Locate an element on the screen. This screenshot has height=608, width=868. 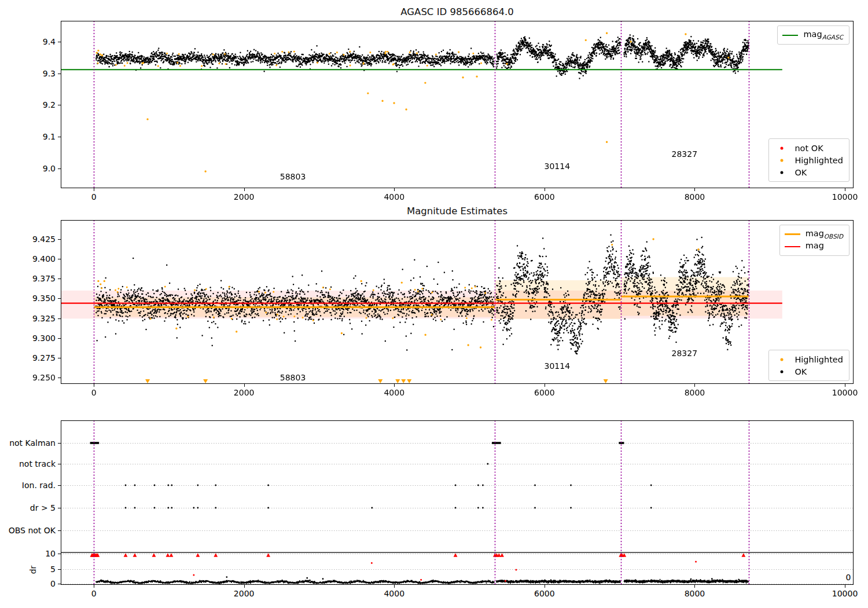
legend-item-ok-2: OK is located at coordinates (808, 372).